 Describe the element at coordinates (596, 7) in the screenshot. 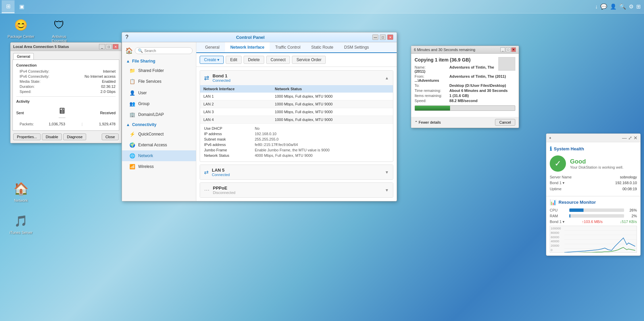

I see `taskbar-download-icon: ↓` at that location.